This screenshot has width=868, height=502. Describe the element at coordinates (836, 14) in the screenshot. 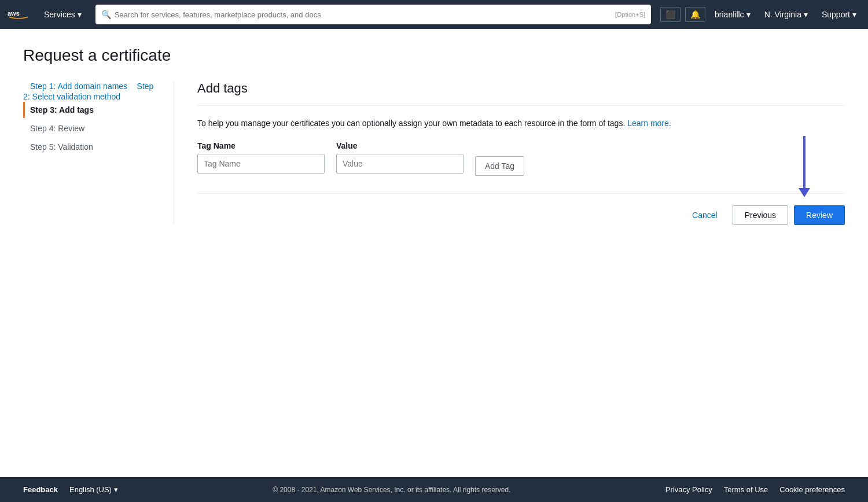

I see `support-label: Support` at that location.